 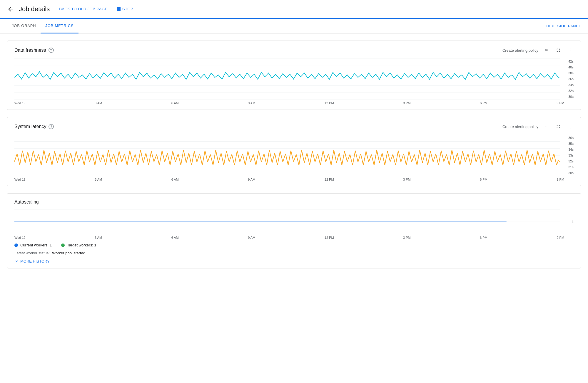 I want to click on system-latency-header: System latency ? Create alerting policy …, so click(x=294, y=127).